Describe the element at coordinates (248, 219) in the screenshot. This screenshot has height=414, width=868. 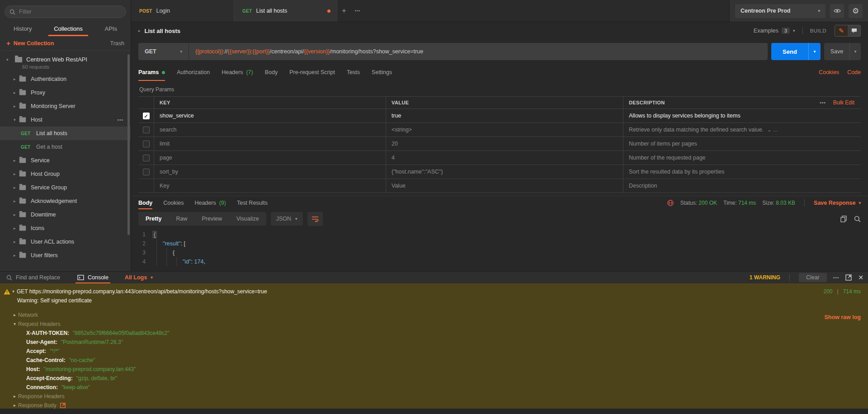
I see `view-mode-tab: Visualize` at that location.